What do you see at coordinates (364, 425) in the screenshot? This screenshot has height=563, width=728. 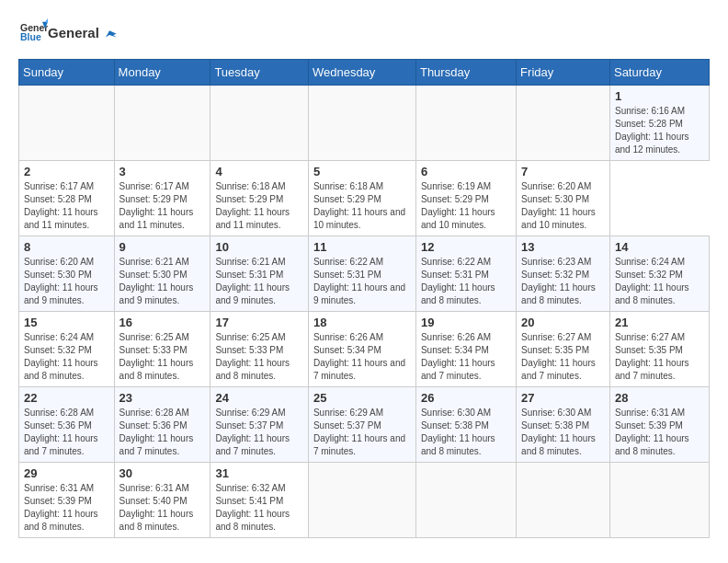 I see `calendar-week-row: 22 Sunrise: 6:28 AM Sunset: 5:36 PM Dayl…` at bounding box center [364, 425].